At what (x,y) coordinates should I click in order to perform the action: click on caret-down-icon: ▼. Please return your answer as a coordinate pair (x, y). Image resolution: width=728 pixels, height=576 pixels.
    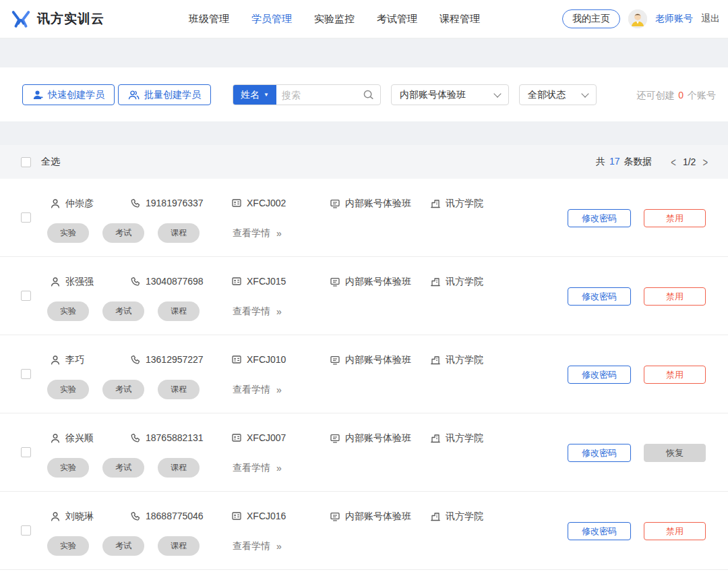
    Looking at the image, I should click on (266, 94).